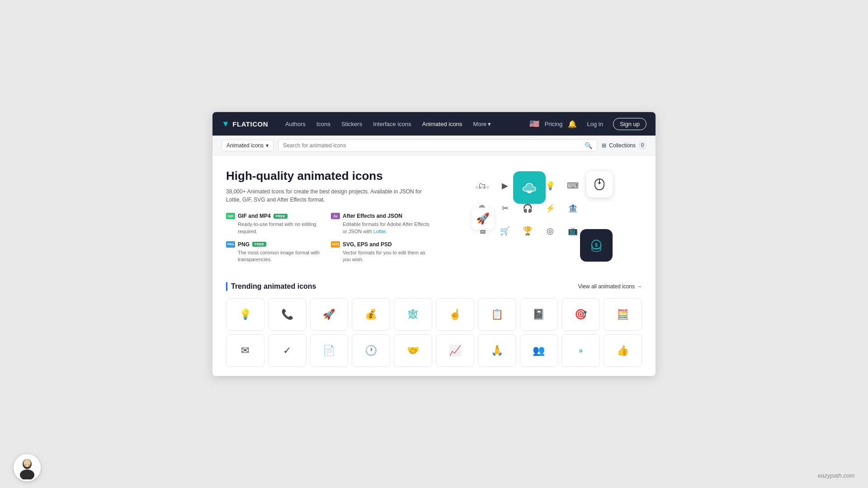 This screenshot has width=868, height=488. What do you see at coordinates (550, 231) in the screenshot?
I see `grid-icon-target: ◎` at bounding box center [550, 231].